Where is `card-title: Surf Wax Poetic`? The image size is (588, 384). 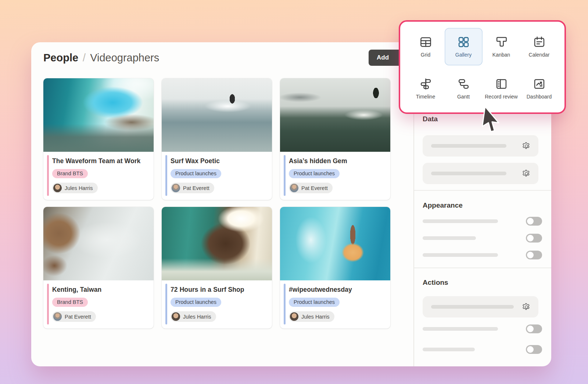
card-title: Surf Wax Poetic is located at coordinates (219, 161).